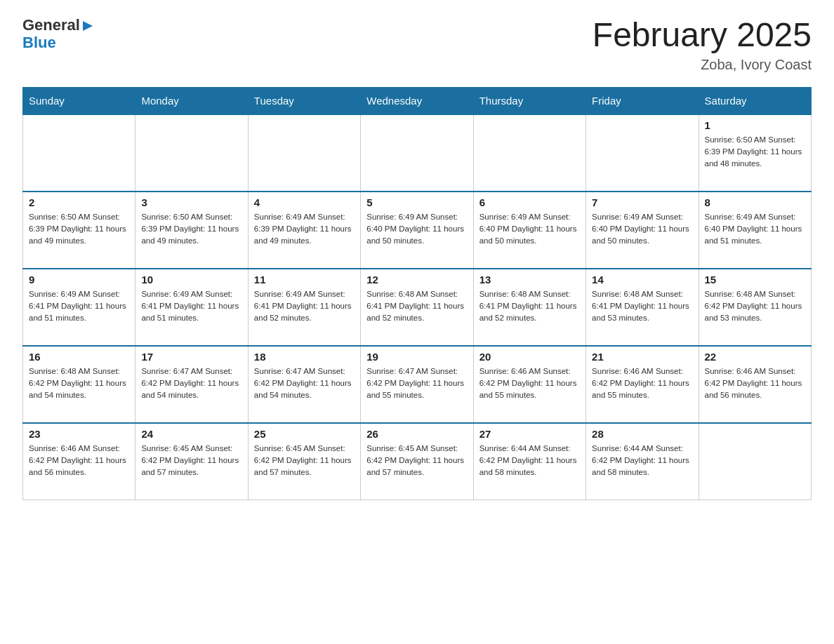 The width and height of the screenshot is (834, 644). What do you see at coordinates (642, 461) in the screenshot?
I see `day-info-28: Sunrise: 6:44 AM Sunset: 6:42 PM Dayligh…` at bounding box center [642, 461].